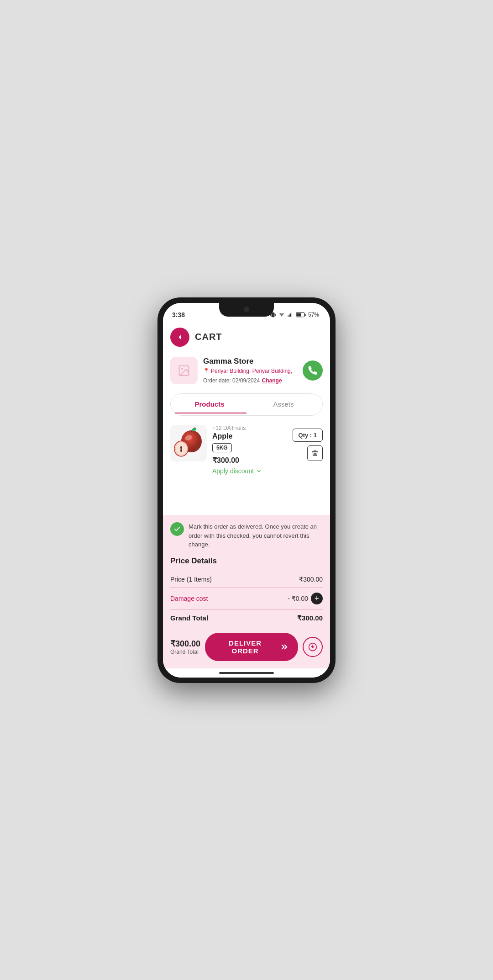  What do you see at coordinates (185, 647) in the screenshot?
I see `footer-total: ₹300.00 Grand Total` at bounding box center [185, 647].